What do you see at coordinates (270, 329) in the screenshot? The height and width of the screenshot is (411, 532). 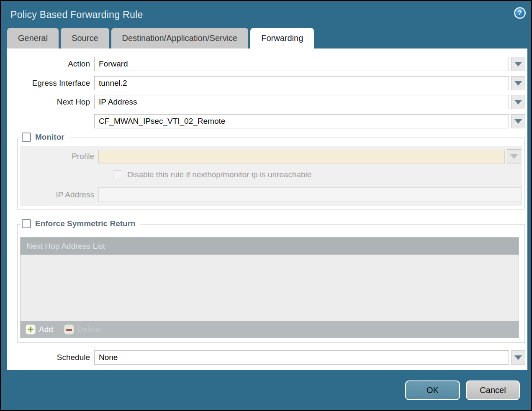 I see `next-hop-address-list-toolbar: Add Delete` at bounding box center [270, 329].